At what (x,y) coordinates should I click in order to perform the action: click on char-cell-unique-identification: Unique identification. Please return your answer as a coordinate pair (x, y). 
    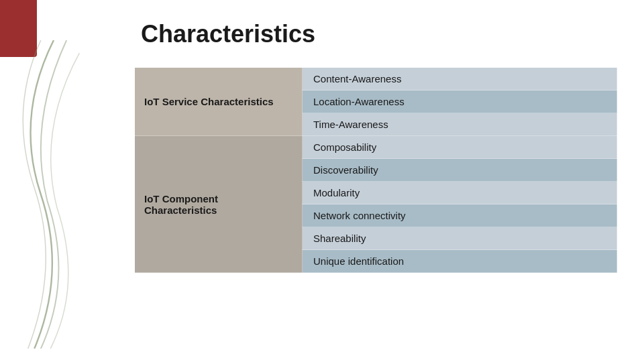
    Looking at the image, I should click on (460, 261).